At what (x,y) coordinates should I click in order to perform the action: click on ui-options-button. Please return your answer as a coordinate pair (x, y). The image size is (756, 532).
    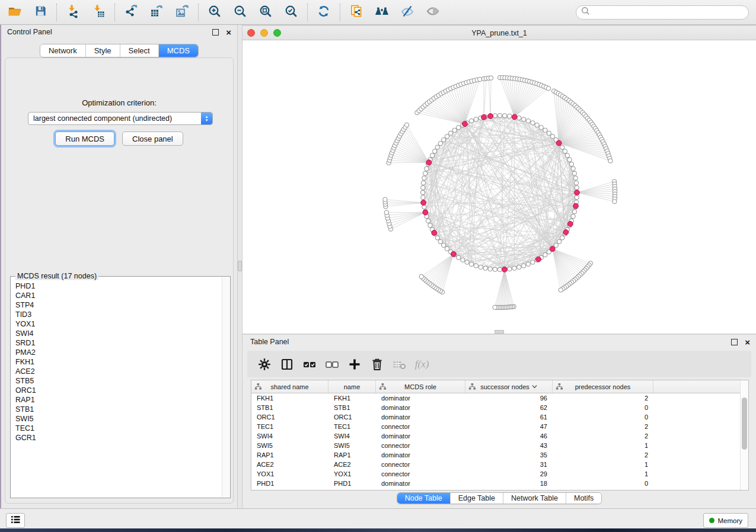
    Looking at the image, I should click on (15, 520).